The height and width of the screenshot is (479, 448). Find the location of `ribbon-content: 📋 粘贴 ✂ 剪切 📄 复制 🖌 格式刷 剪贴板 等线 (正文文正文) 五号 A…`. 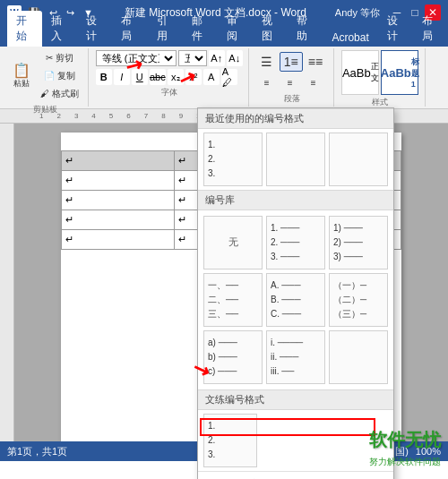

ribbon-content: 📋 粘贴 ✂ 剪切 📄 复制 🖌 格式刷 剪贴板 等线 (正文文正文) 五号 A… is located at coordinates (224, 78).